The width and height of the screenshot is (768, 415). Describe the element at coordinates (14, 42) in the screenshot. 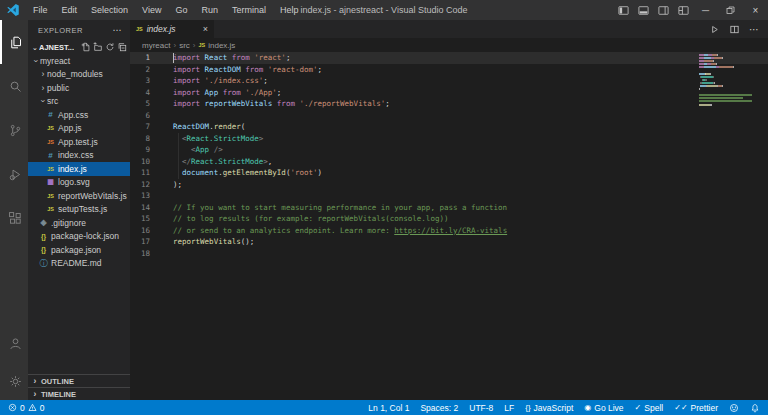

I see `explorer-icon` at that location.